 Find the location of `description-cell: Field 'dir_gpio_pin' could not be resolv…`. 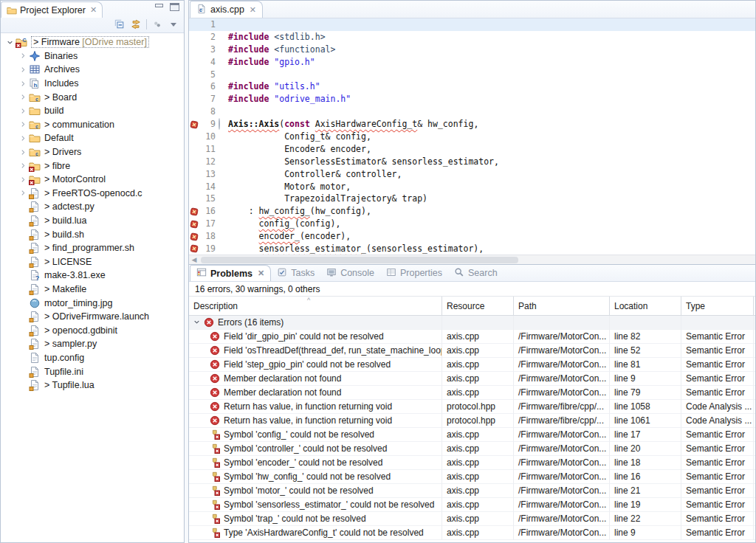

description-cell: Field 'dir_gpio_pin' could not be resolv… is located at coordinates (316, 336).